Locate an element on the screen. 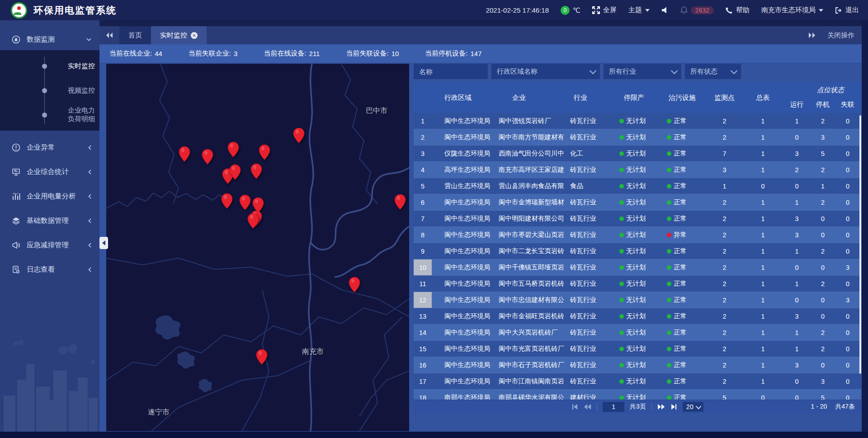 Image resolution: width=868 pixels, height=438 pixels. theme-dropdown: 主题 is located at coordinates (639, 10).